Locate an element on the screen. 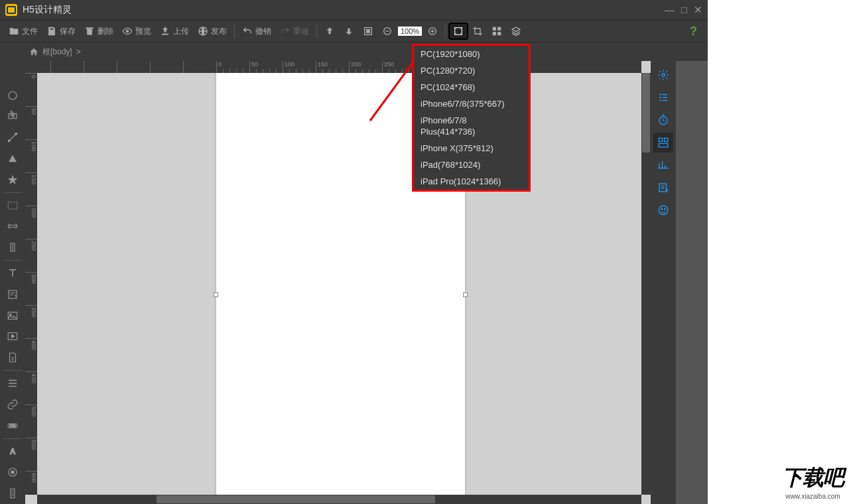 The image size is (849, 504). star-tool is located at coordinates (13, 180).